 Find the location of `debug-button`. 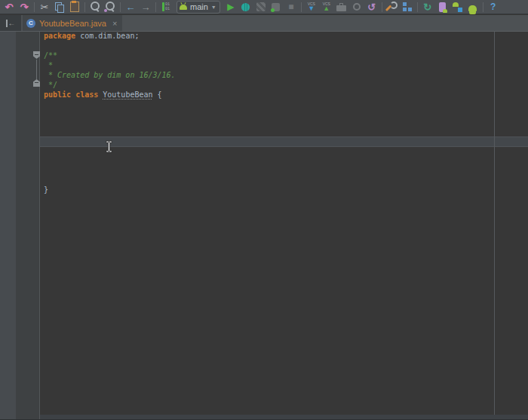

debug-button is located at coordinates (246, 7).